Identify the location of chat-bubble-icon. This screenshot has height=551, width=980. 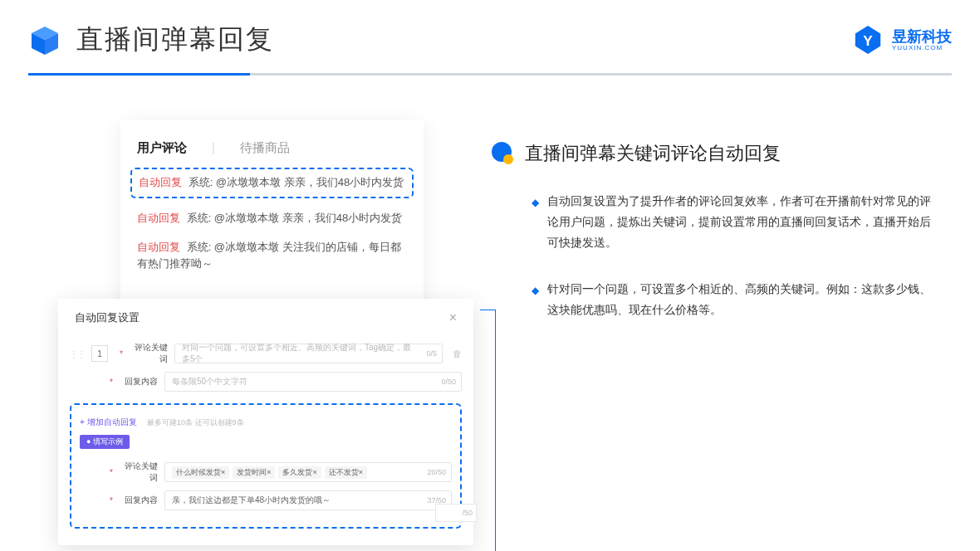
(502, 154).